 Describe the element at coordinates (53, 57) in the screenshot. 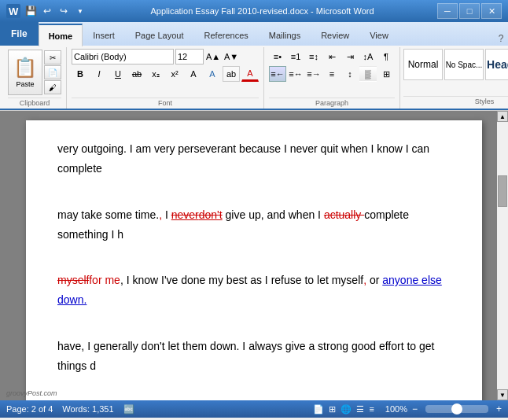

I see `cut-button: ✂` at that location.